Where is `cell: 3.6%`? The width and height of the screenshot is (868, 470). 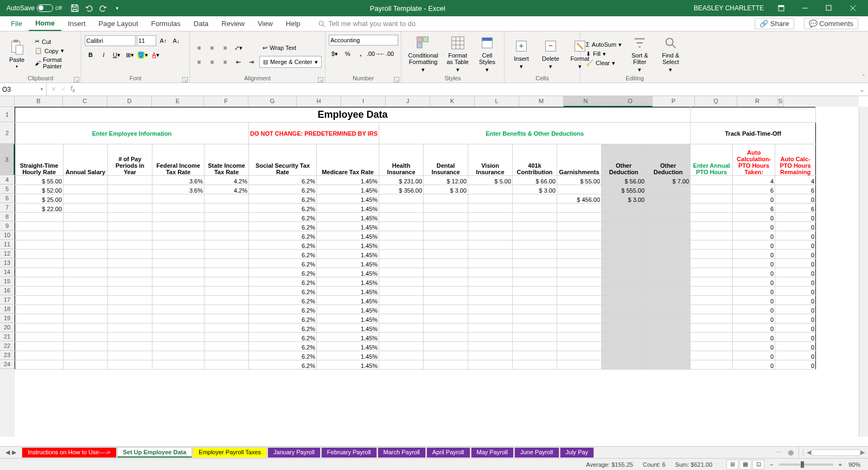
cell: 3.6% is located at coordinates (178, 180).